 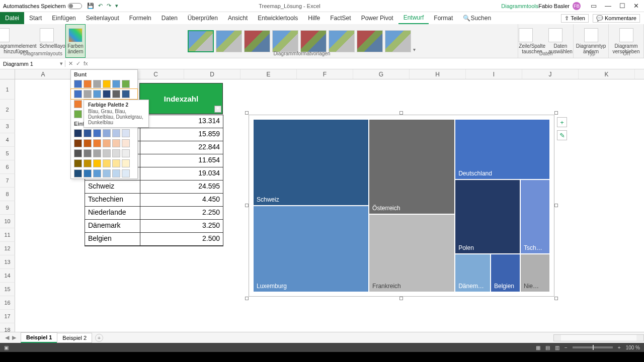 I want to click on zoom-slider, so click(x=593, y=347).